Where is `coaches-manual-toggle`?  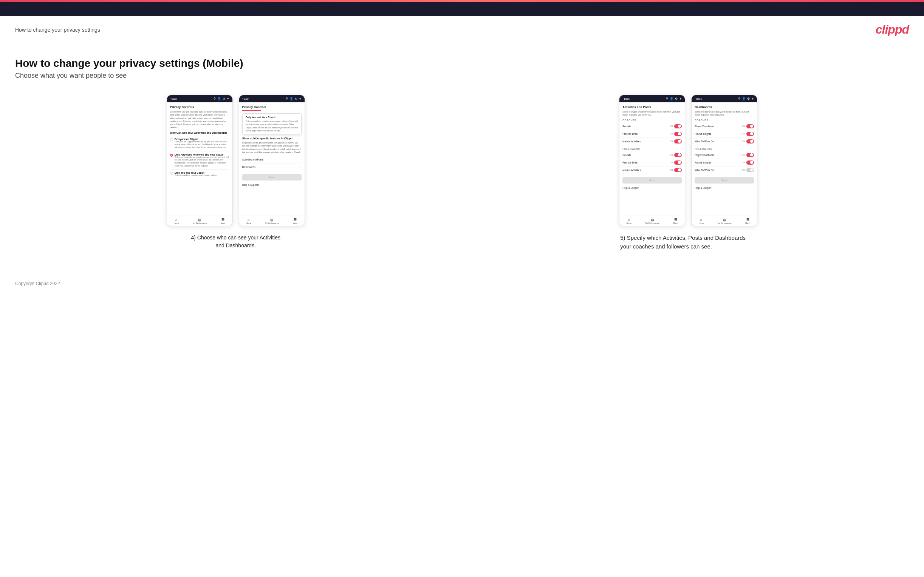 coaches-manual-toggle is located at coordinates (678, 141).